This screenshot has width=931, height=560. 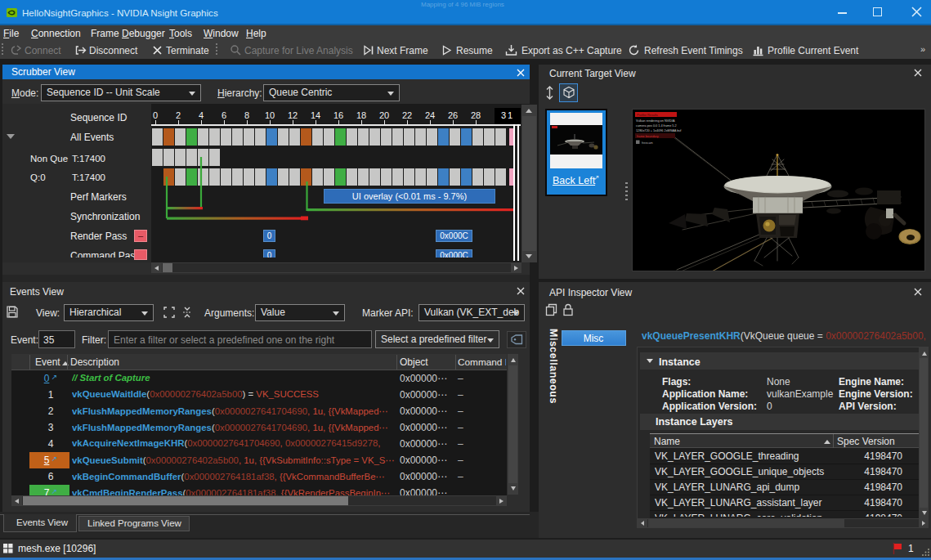 I want to click on svg-text: 1280x720 + 1x4096 2xMSAA buf, so click(x=659, y=131).